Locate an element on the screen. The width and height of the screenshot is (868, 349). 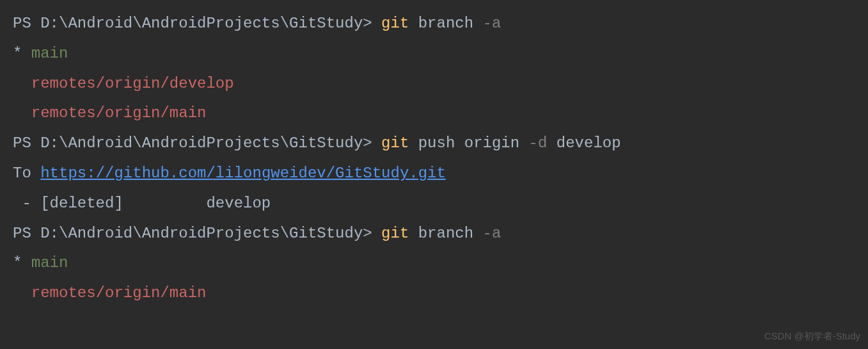
push-to-label: To is located at coordinates (27, 173).